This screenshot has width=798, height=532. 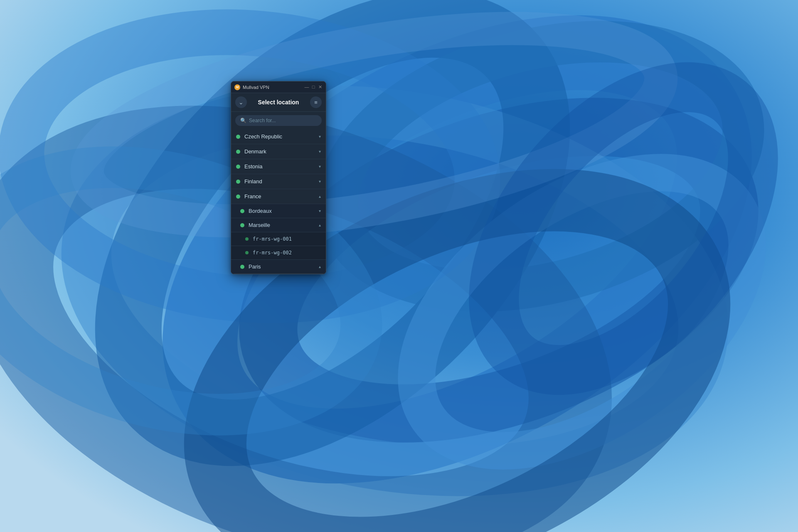 What do you see at coordinates (307, 87) in the screenshot?
I see `minimize-button: —` at bounding box center [307, 87].